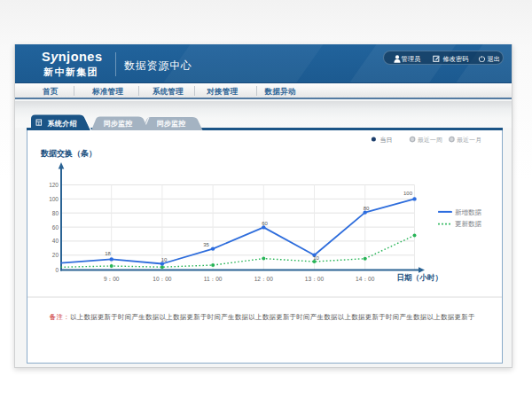 Image resolution: width=532 pixels, height=399 pixels. What do you see at coordinates (112, 278) in the screenshot?
I see `svg-text: 9：00` at bounding box center [112, 278].